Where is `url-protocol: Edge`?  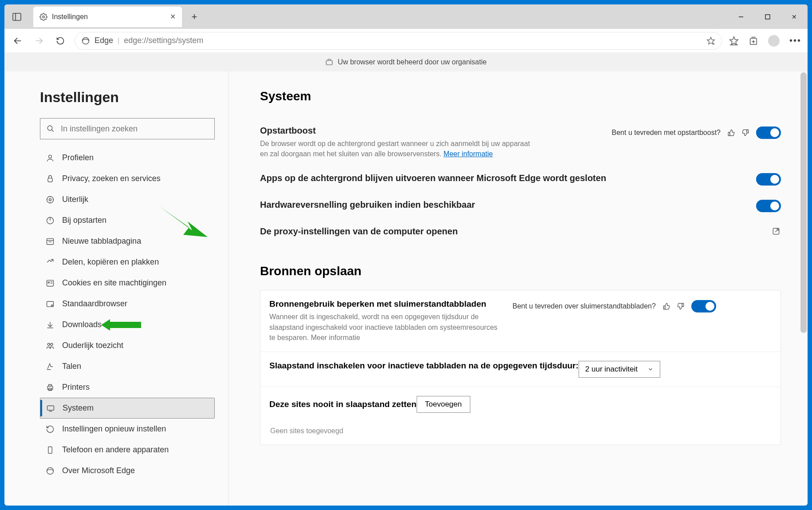 url-protocol: Edge is located at coordinates (104, 41).